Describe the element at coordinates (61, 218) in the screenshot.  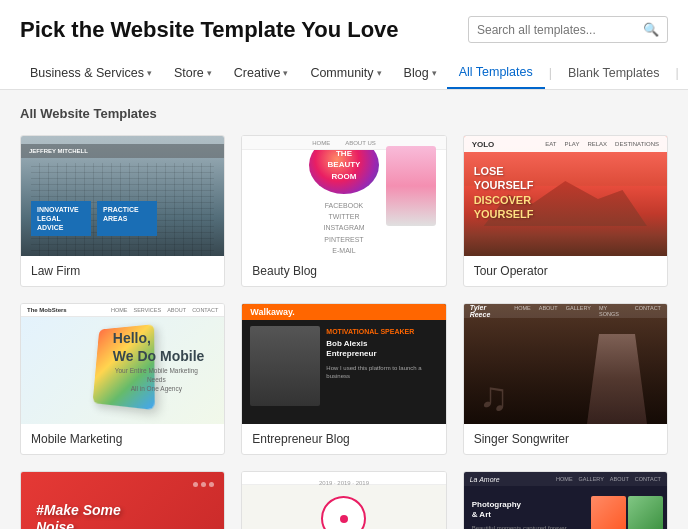
I see `law-firm-badge-1: INNOVATIVE LEGAL ADVICE` at that location.